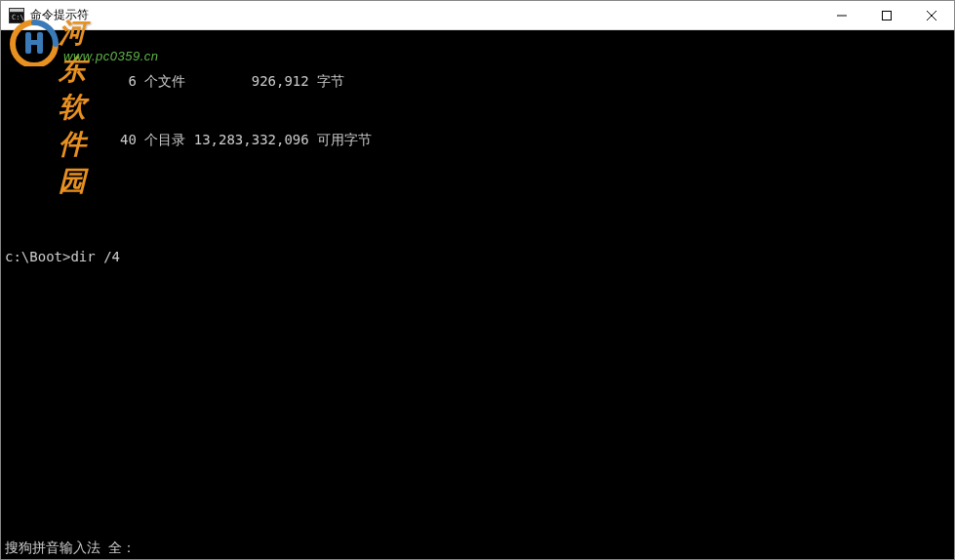 The width and height of the screenshot is (955, 560). I want to click on blank-line, so click(478, 198).